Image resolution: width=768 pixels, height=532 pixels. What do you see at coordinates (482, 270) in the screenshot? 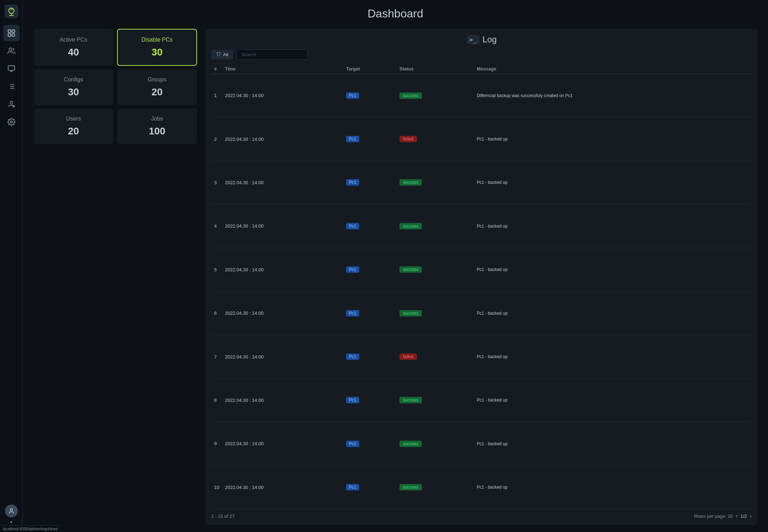
I see `table-row: 52022.04.30 : 14:00Pc1successPc1 - backe…` at bounding box center [482, 270].